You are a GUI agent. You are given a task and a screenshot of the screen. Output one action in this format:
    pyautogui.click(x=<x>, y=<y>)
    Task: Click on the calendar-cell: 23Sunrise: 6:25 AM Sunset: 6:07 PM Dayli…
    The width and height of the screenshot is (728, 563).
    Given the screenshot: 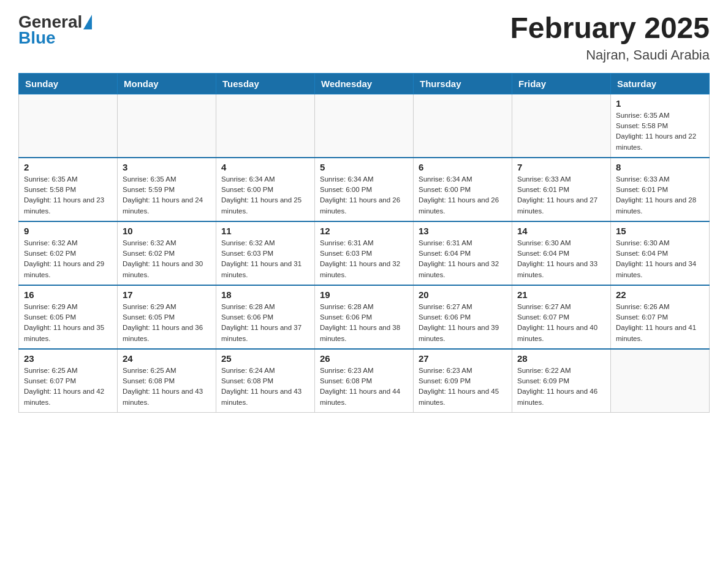 What is the action you would take?
    pyautogui.click(x=69, y=381)
    